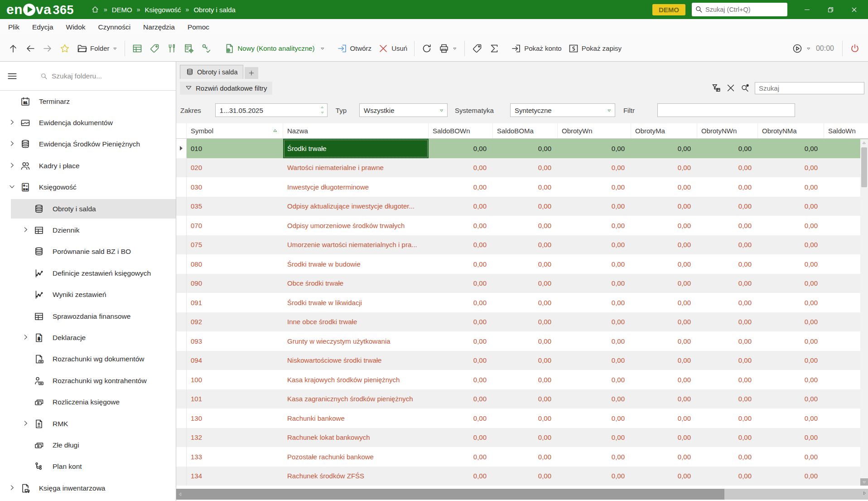 The height and width of the screenshot is (501, 868). Describe the element at coordinates (270, 49) in the screenshot. I see `new-analytic-account-button: Nowy (Konto analityczne)` at that location.